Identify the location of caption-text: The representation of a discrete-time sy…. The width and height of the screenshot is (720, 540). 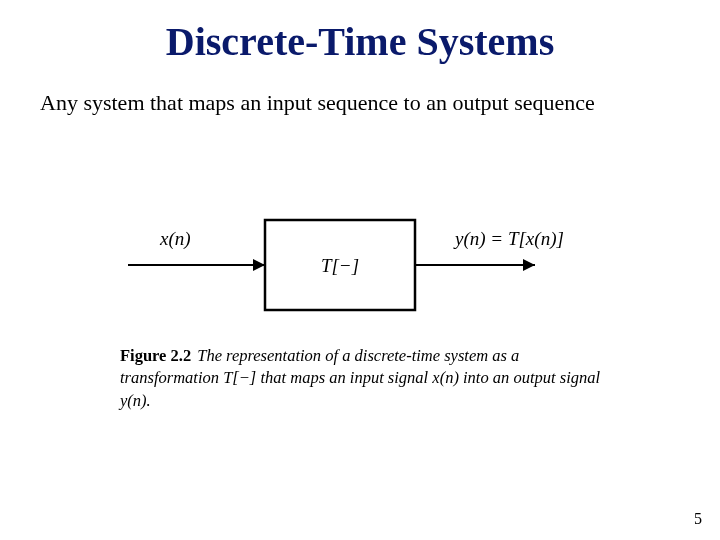
(360, 378).